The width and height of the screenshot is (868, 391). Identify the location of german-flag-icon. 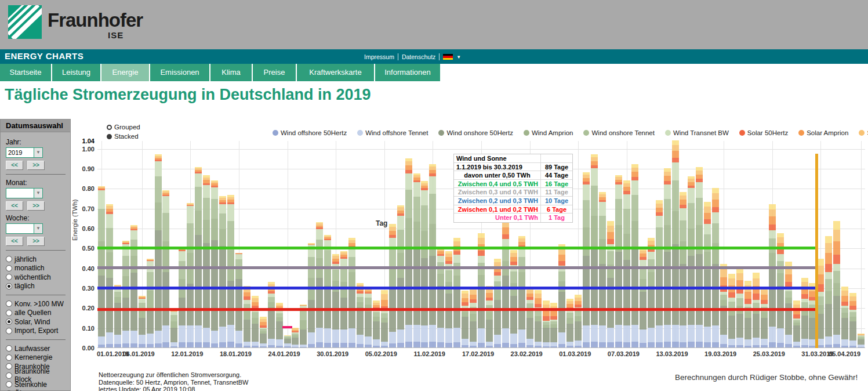
(448, 57).